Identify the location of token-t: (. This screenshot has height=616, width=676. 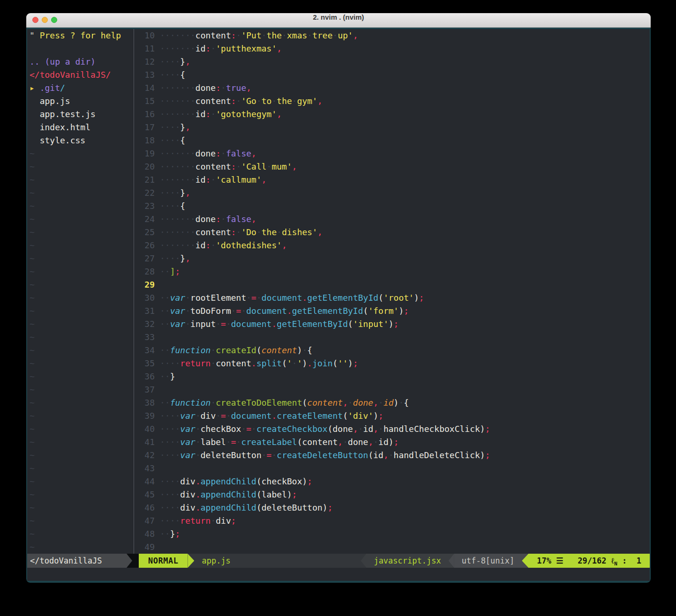
(305, 403).